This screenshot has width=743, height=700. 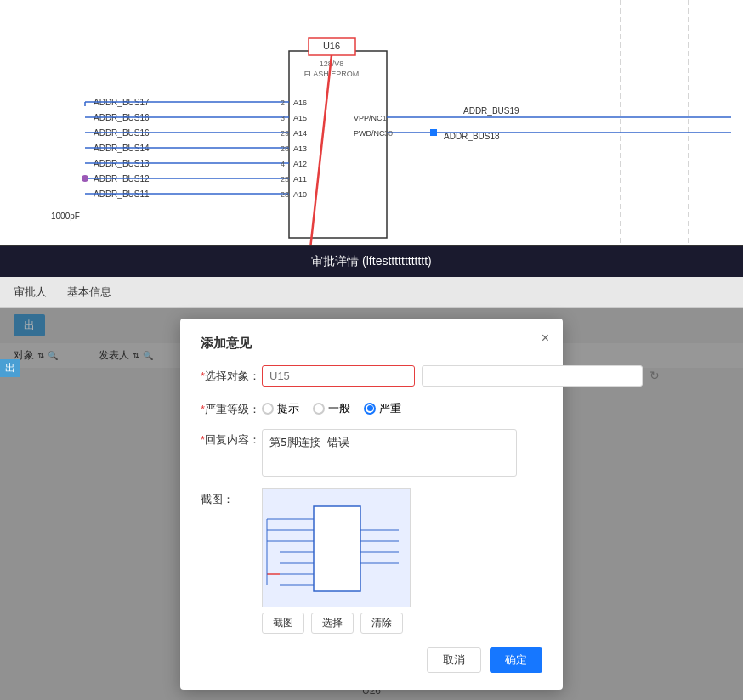 I want to click on svg-text: A16, so click(x=300, y=103).